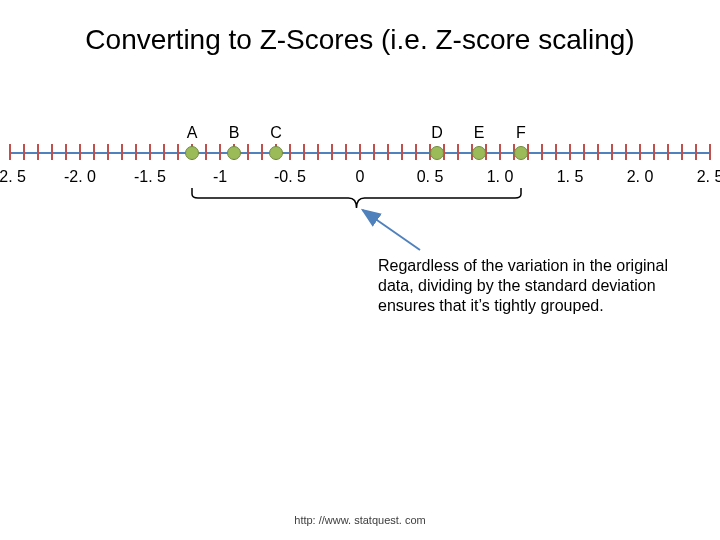 The height and width of the screenshot is (540, 720). I want to click on caption-text: Regardless of the variation in the origi…, so click(528, 286).